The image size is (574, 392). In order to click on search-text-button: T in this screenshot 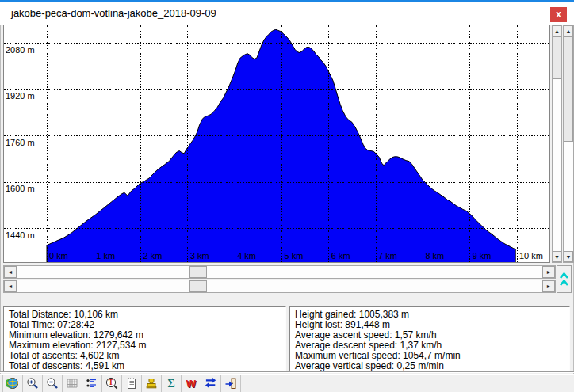, I will do `click(113, 383)`.